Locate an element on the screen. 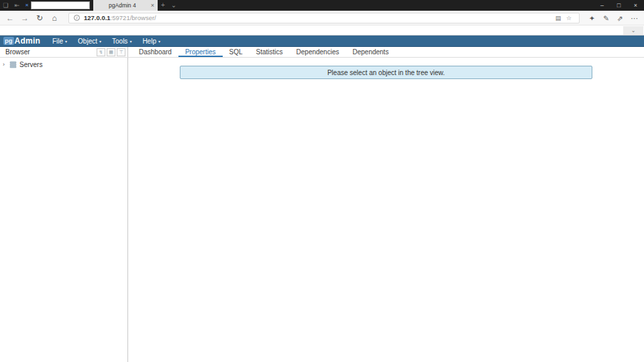 This screenshot has width=644, height=362. favorites-bar: ⌄ is located at coordinates (322, 31).